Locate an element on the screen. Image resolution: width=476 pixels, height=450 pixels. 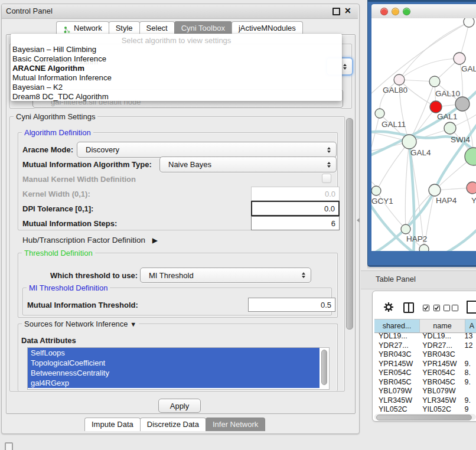
dropdown-item: Bayesian – K2 is located at coordinates (176, 87).